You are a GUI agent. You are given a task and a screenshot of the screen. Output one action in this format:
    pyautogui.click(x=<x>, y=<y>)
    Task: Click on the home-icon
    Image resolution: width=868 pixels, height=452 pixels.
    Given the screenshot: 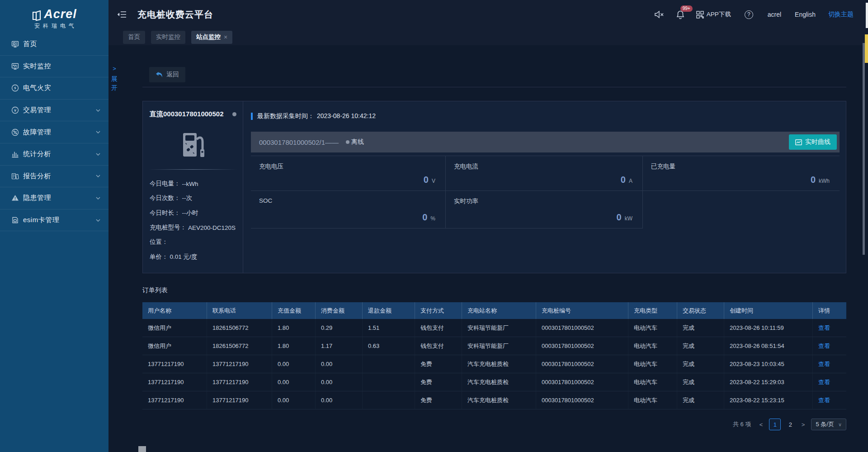 What is the action you would take?
    pyautogui.click(x=15, y=44)
    